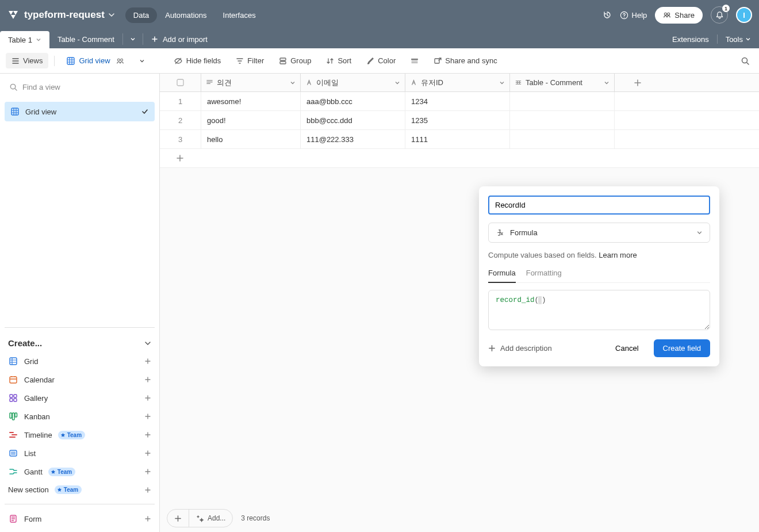 Image resolution: width=759 pixels, height=532 pixels. What do you see at coordinates (459, 101) in the screenshot?
I see `table-row: 1 awesome! aaa@bbb.ccc 1234` at bounding box center [459, 101].